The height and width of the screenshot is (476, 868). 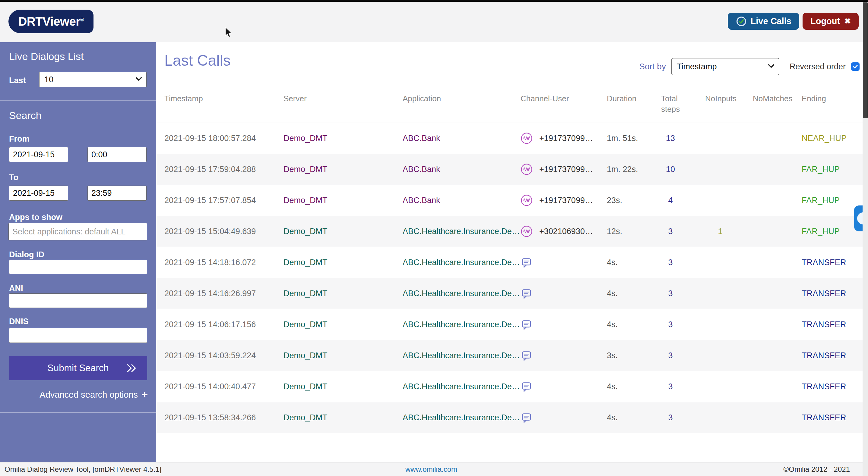 I want to click on to-label: To, so click(x=14, y=178).